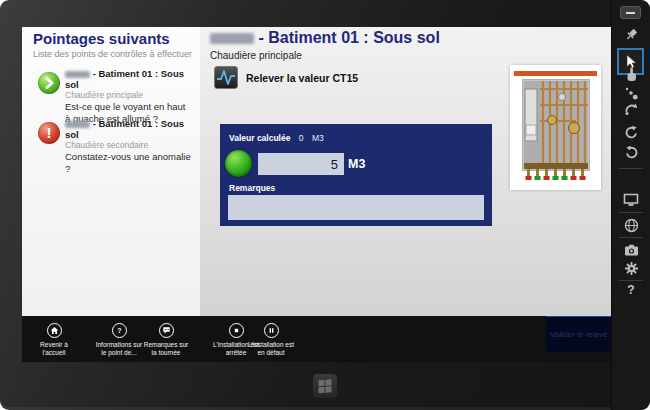 The image size is (650, 410). Describe the element at coordinates (166, 340) in the screenshot. I see `remarks-button: Remarques sur la tournée` at that location.